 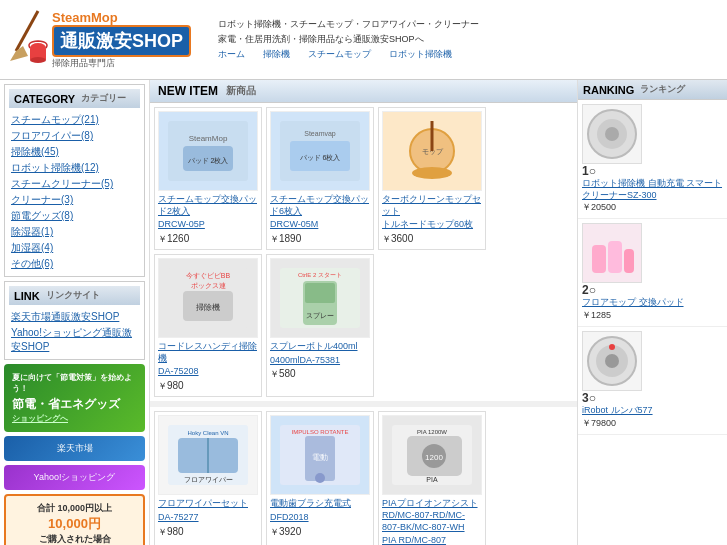 I want to click on cat-item-4: スチームクリーナー(5), so click(x=74, y=184).